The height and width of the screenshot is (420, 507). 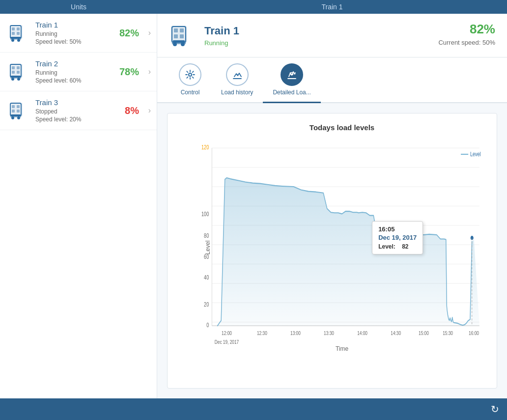 I want to click on sidebar-item-speed: Speed level: 20%, so click(x=80, y=119).